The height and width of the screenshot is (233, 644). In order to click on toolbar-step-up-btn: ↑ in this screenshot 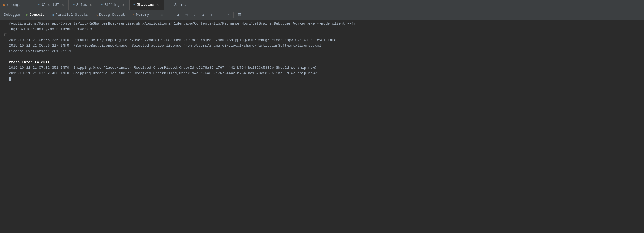, I will do `click(211, 15)`.